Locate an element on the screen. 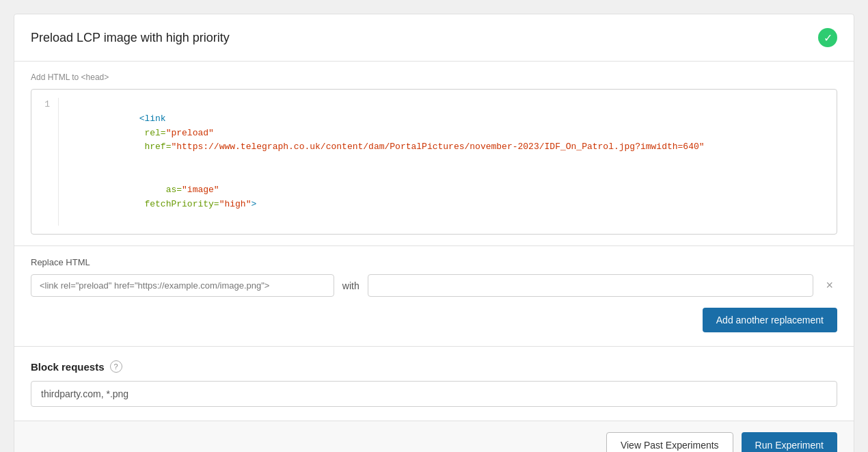 The image size is (868, 452). with-label: with is located at coordinates (351, 286).